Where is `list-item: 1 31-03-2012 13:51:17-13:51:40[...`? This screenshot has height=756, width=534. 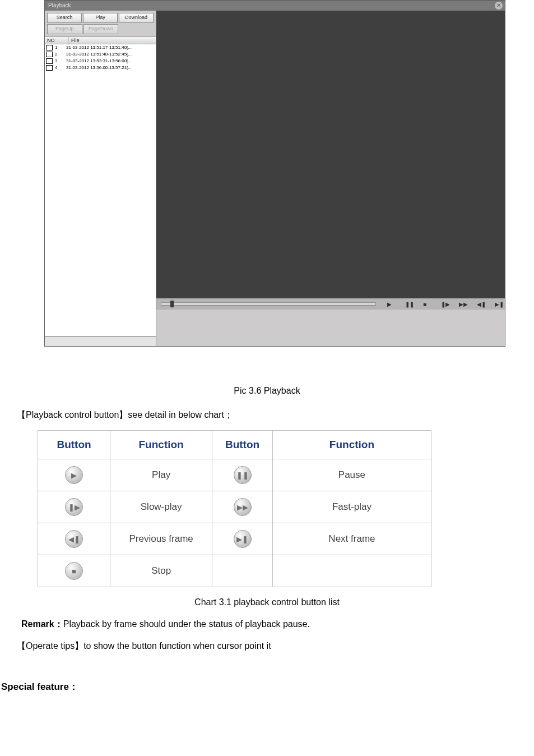 list-item: 1 31-03-2012 13:51:17-13:51:40[... is located at coordinates (100, 48).